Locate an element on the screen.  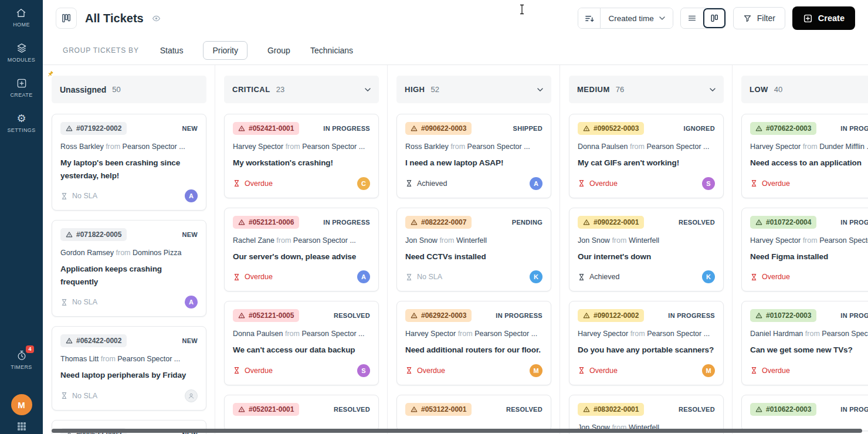
ticket-card: #052421-0001IN PROGRESSHarvey Spector fr… is located at coordinates (301, 156).